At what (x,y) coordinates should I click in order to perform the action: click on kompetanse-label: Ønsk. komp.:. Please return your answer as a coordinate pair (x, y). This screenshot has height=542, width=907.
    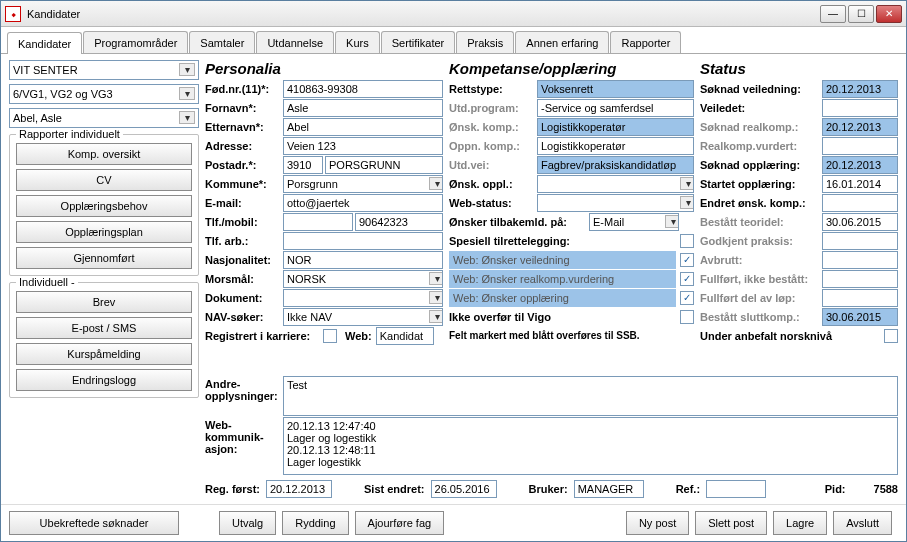
    Looking at the image, I should click on (493, 127).